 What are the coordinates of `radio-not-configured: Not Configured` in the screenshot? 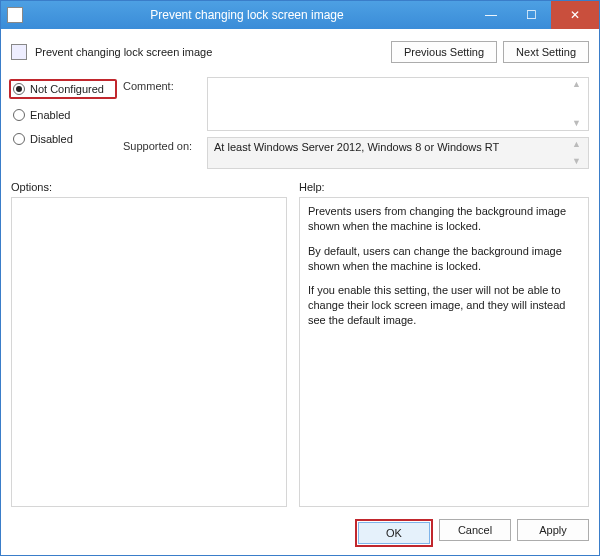 It's located at (63, 89).